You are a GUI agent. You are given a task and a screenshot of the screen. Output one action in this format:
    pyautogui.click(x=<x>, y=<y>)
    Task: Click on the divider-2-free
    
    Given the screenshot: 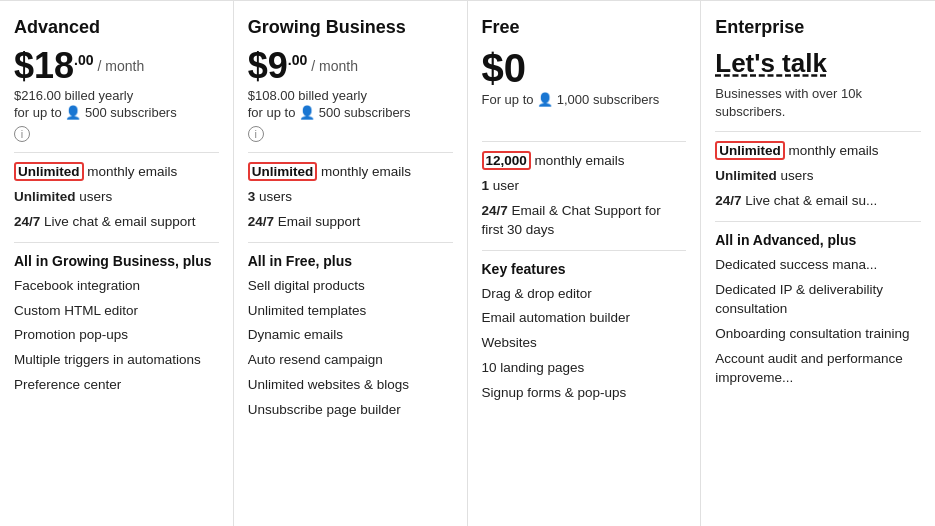 What is the action you would take?
    pyautogui.click(x=584, y=250)
    